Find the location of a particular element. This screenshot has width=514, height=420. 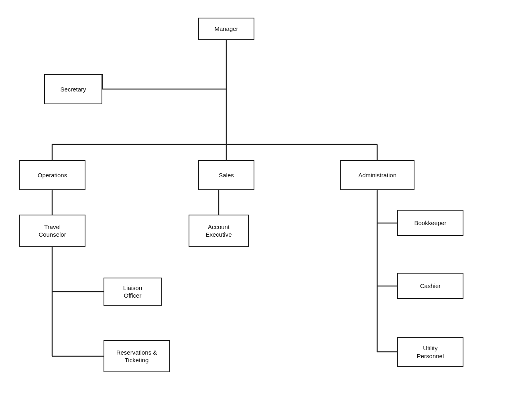

node-secretary: Secretary is located at coordinates (73, 89).